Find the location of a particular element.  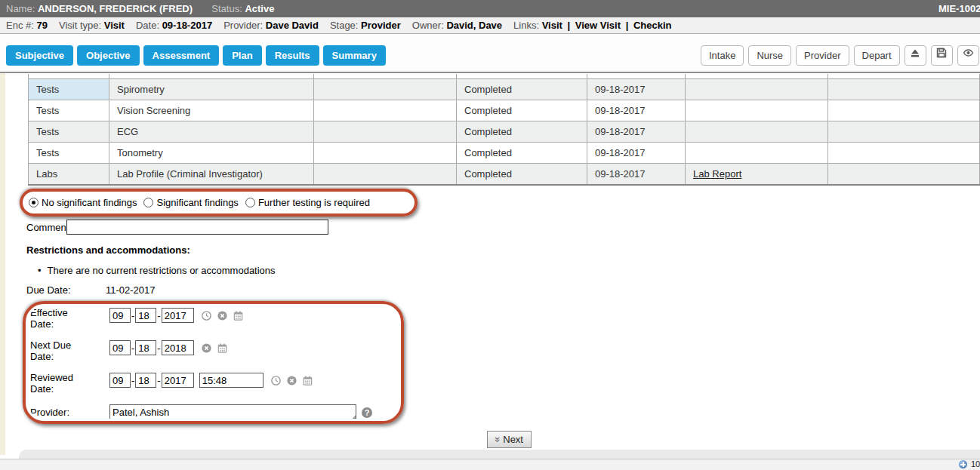

table-row: Tests Spirometry Completed 09-18-2017 is located at coordinates (504, 89).